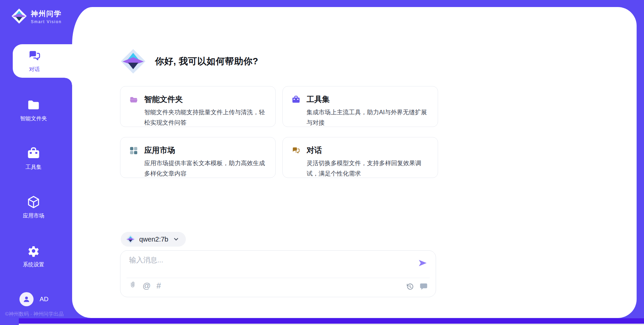 This screenshot has width=644, height=325. What do you see at coordinates (26, 299) in the screenshot?
I see `person-icon` at bounding box center [26, 299].